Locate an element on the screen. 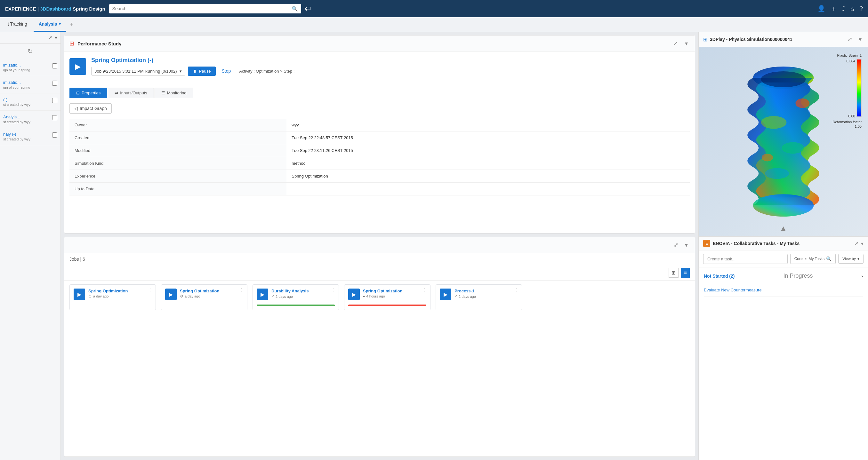 This screenshot has width=868, height=460. viewer-chevron-up: ▲ is located at coordinates (784, 228).